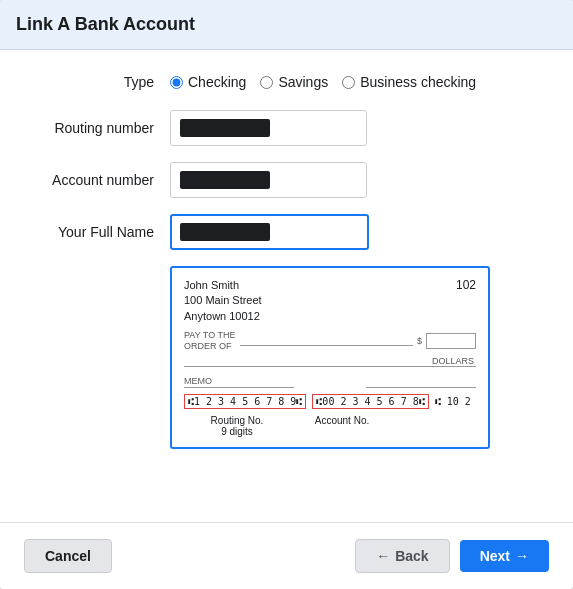  What do you see at coordinates (286, 25) in the screenshot?
I see `modal-header: Link A Bank Account` at bounding box center [286, 25].